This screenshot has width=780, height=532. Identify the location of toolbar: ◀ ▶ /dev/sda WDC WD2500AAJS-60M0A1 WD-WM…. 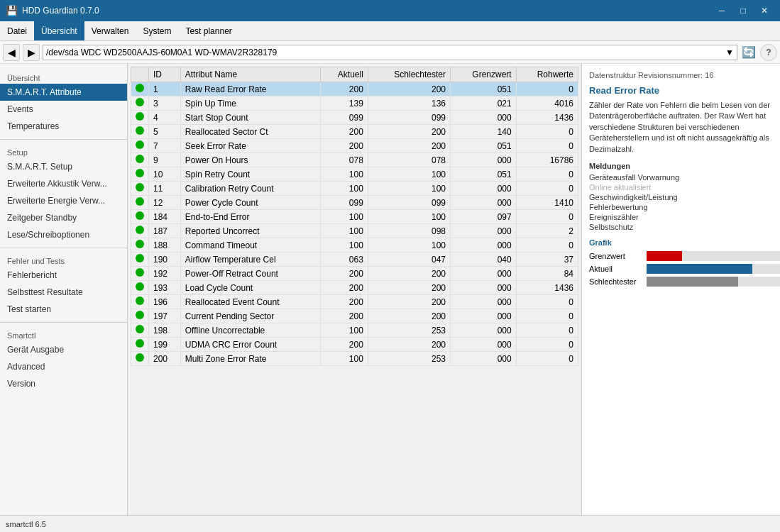
(390, 52).